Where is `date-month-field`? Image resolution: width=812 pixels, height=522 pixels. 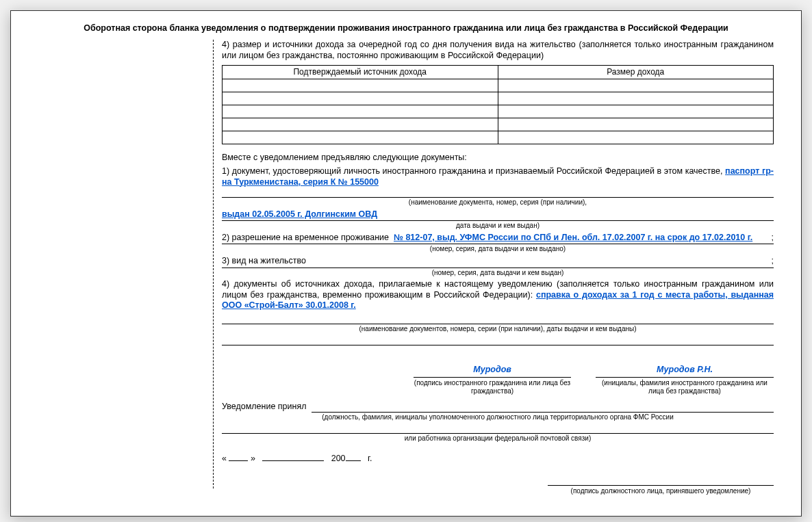
date-month-field is located at coordinates (293, 457).